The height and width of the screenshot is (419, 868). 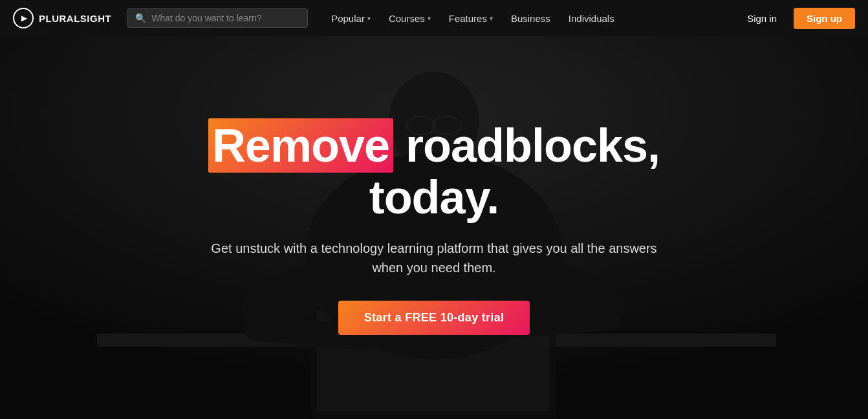 I want to click on search-icon: 🔍, so click(x=141, y=18).